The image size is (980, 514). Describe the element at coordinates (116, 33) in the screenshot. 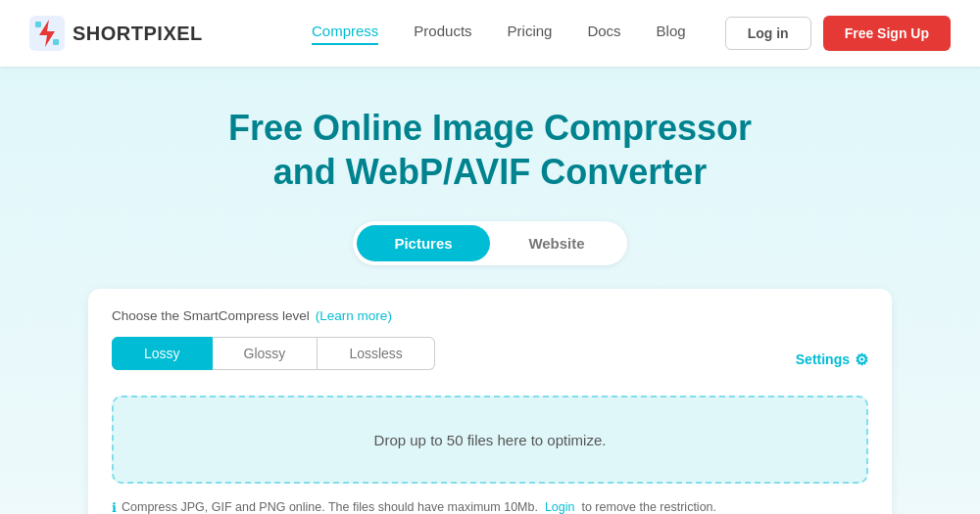

I see `logo: SHORTPIXEL` at that location.